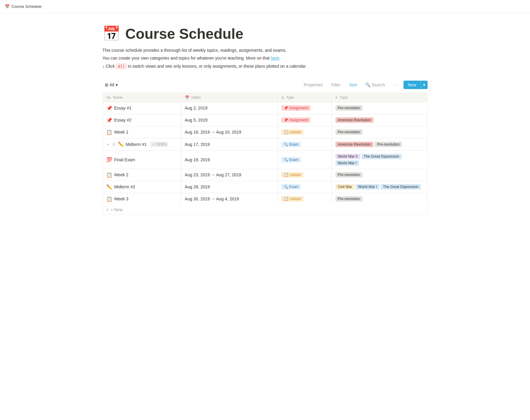 The height and width of the screenshot is (420, 530). What do you see at coordinates (365, 85) in the screenshot?
I see `toolbar-right: Properties Filter Sort 🔍 Search ··· New …` at bounding box center [365, 85].